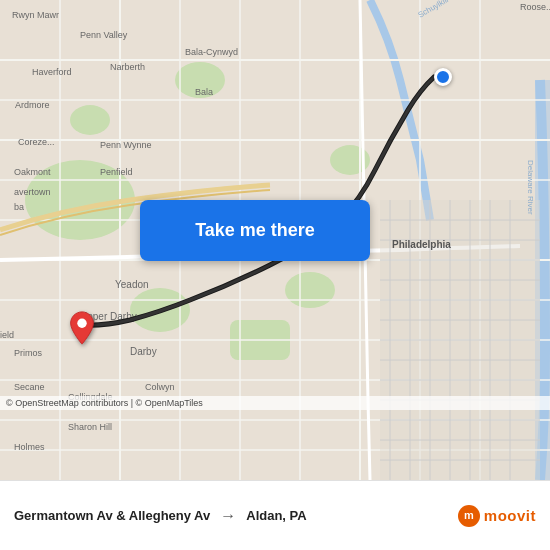 The image size is (550, 550). What do you see at coordinates (144, 352) in the screenshot?
I see `svg-text: Darby` at bounding box center [144, 352].